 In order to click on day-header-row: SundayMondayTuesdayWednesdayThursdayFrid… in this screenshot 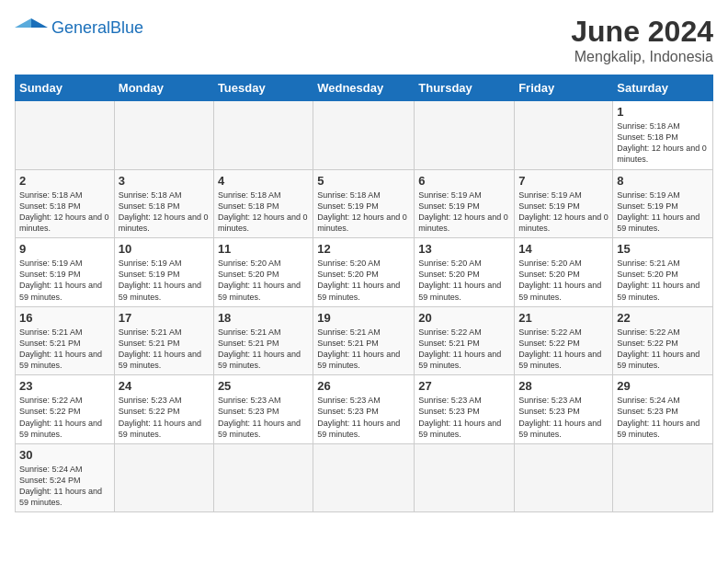, I will do `click(364, 88)`.